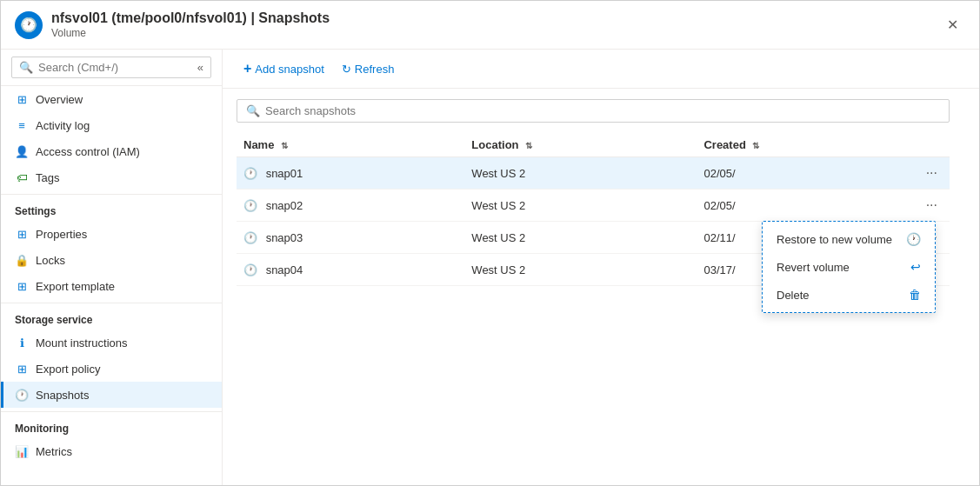  What do you see at coordinates (953, 24) in the screenshot?
I see `close-button: ✕` at bounding box center [953, 24].